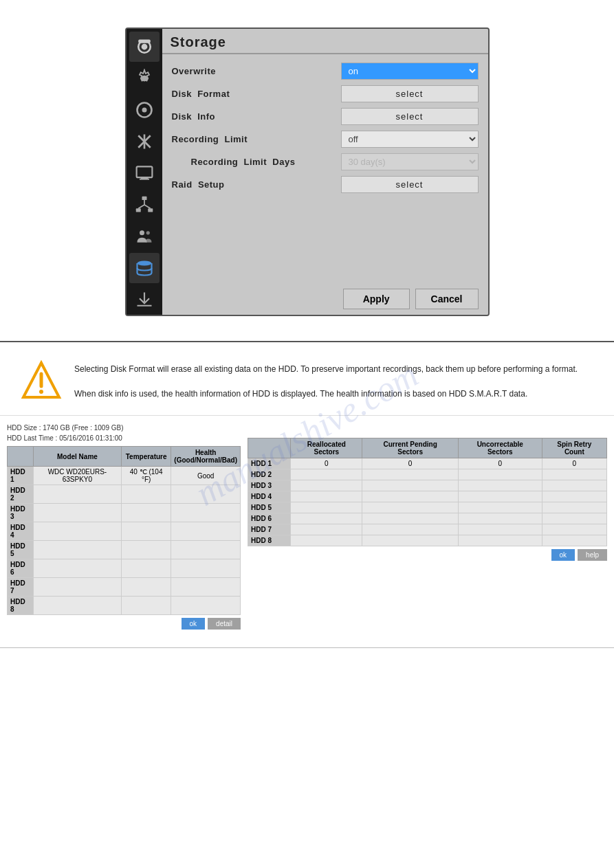 This screenshot has width=614, height=868. Describe the element at coordinates (256, 184) in the screenshot. I see `raid-setup-label: Raid Setup` at that location.